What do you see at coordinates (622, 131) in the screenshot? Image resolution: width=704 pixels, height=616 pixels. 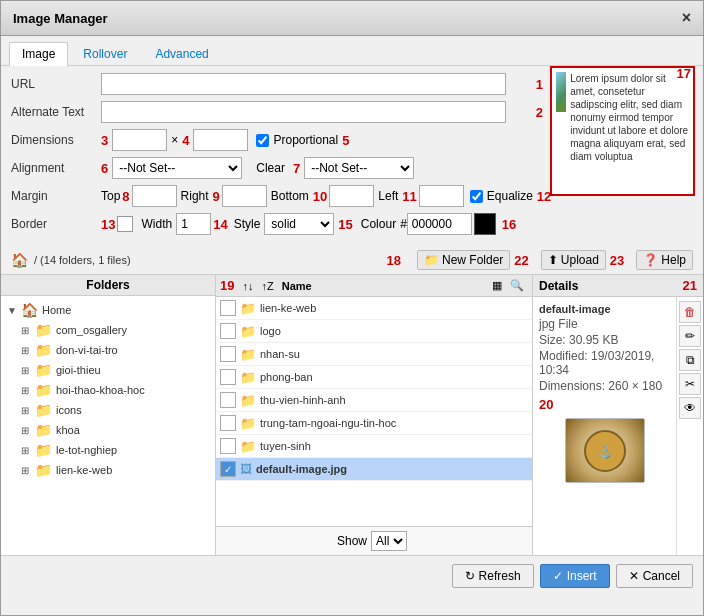 I see `preview-box: 17 Lorem ipsum dolor sit amet, consetetu…` at bounding box center [622, 131].